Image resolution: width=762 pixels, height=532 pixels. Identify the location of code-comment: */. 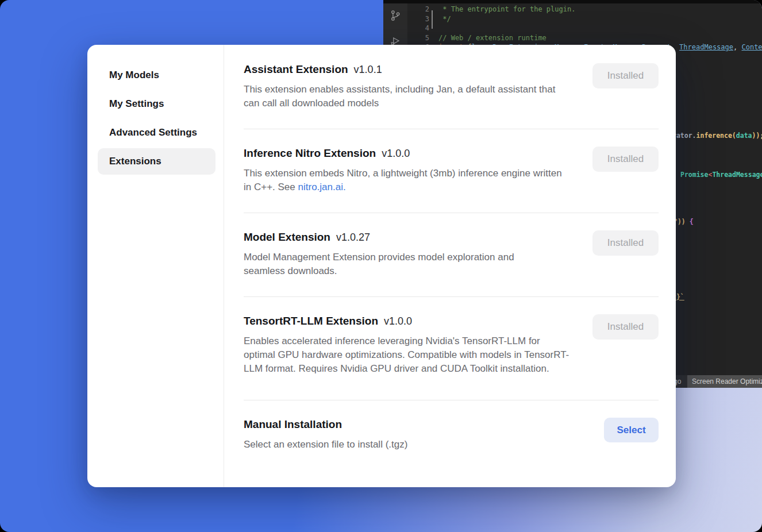
(600, 20).